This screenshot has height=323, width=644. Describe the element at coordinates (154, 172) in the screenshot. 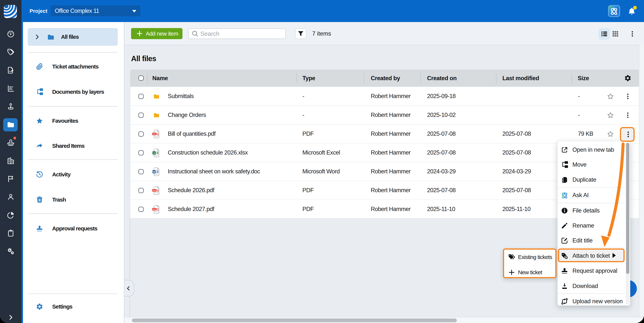

I see `svg-text: W` at that location.